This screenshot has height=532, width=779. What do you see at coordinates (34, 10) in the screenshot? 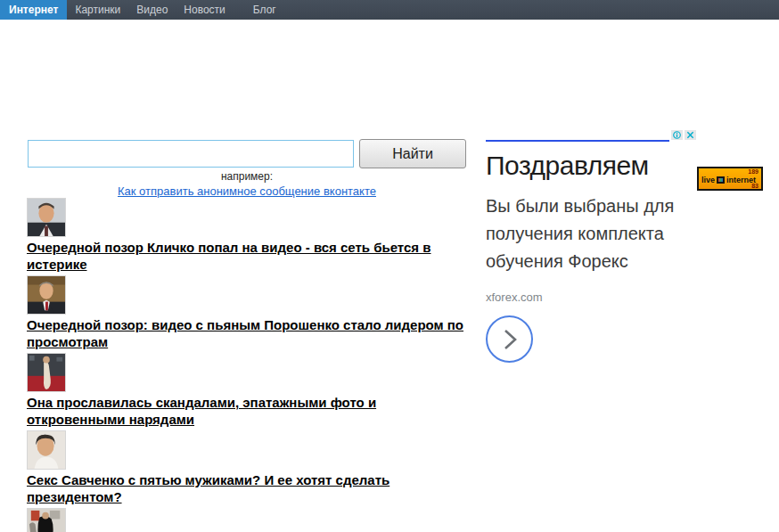
I see `nav-item-internet: Интернет` at bounding box center [34, 10].